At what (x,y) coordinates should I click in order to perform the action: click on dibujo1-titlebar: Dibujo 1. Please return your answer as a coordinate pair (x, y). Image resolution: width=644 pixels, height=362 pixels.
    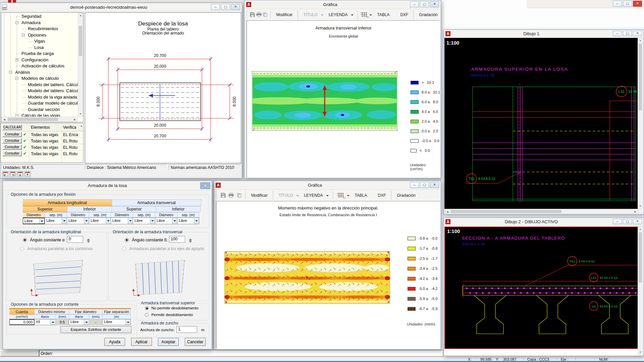
    Looking at the image, I should click on (544, 34).